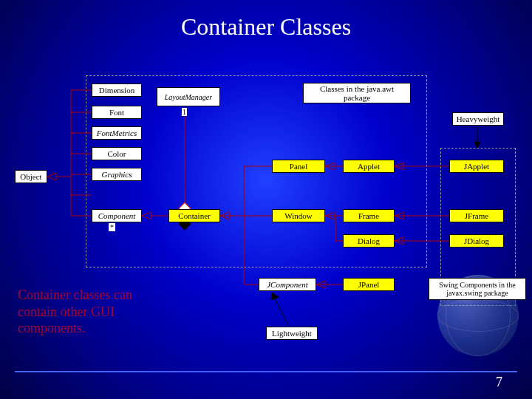 Image resolution: width=532 pixels, height=399 pixels. What do you see at coordinates (117, 154) in the screenshot?
I see `node-color: Color` at bounding box center [117, 154].